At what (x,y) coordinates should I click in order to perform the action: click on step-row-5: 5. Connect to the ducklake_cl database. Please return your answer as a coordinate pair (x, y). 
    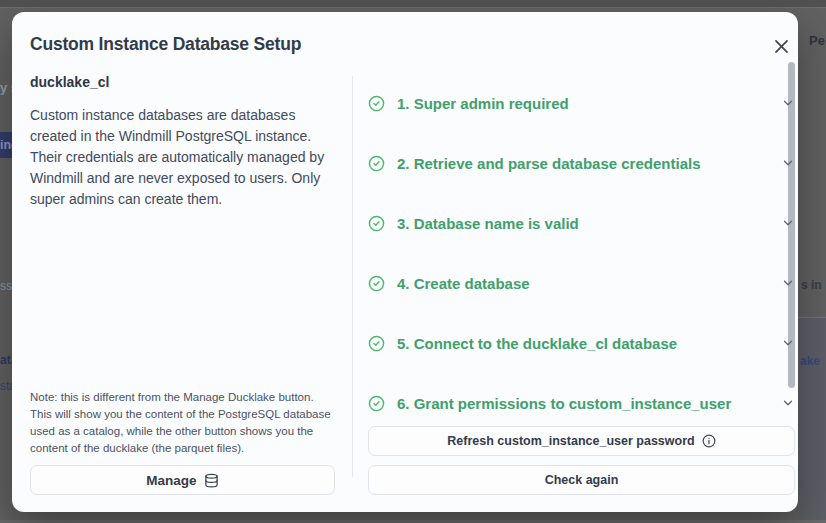
    Looking at the image, I should click on (582, 343).